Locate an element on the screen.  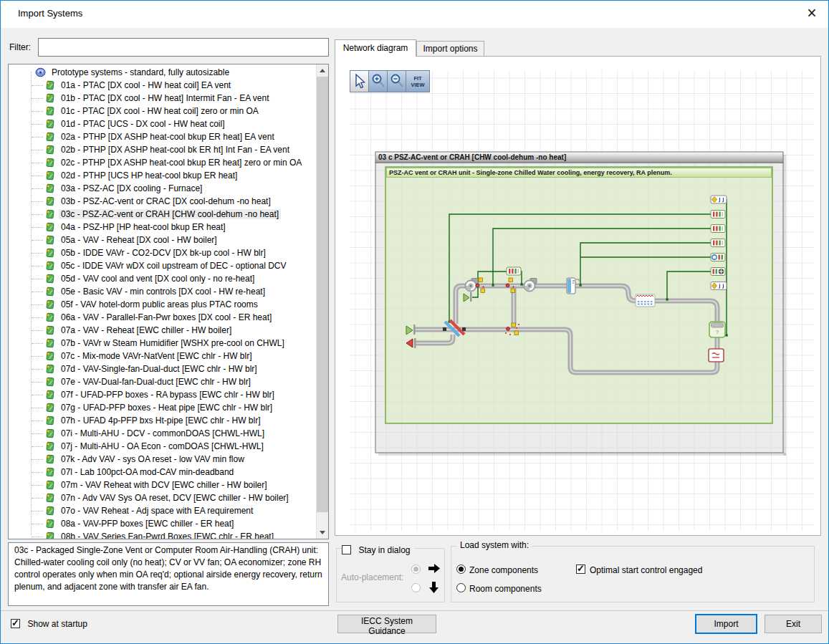
tree-item-label: 02a - PTHP [DX ASHP heat-cool bkup ER he… is located at coordinates (168, 137).